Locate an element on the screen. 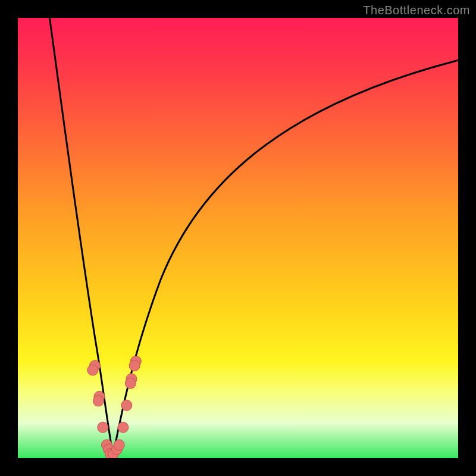 The image size is (476, 476). watermark-text: TheBottleneck.com is located at coordinates (416, 11).